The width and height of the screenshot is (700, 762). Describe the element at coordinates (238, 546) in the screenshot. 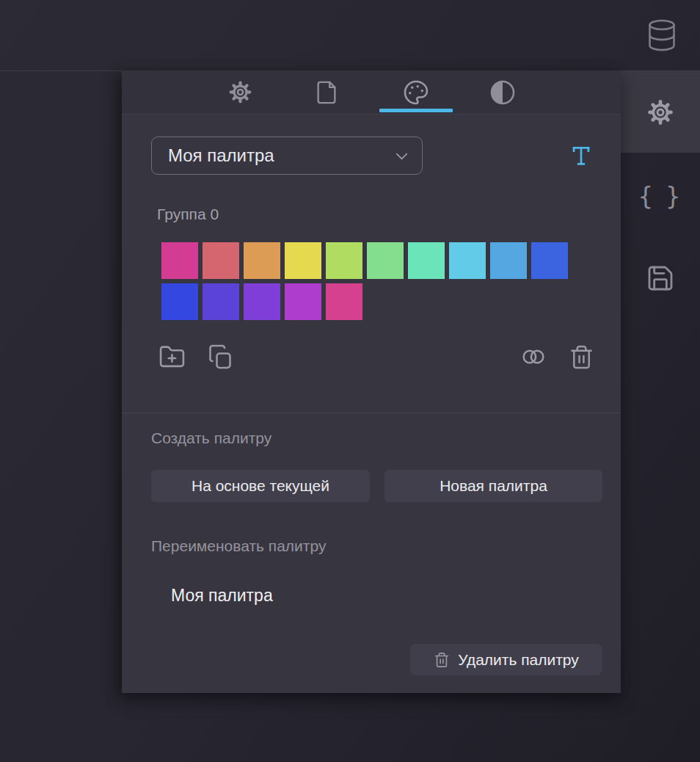

I see `rename-palette-label: Переименовать палитру` at that location.